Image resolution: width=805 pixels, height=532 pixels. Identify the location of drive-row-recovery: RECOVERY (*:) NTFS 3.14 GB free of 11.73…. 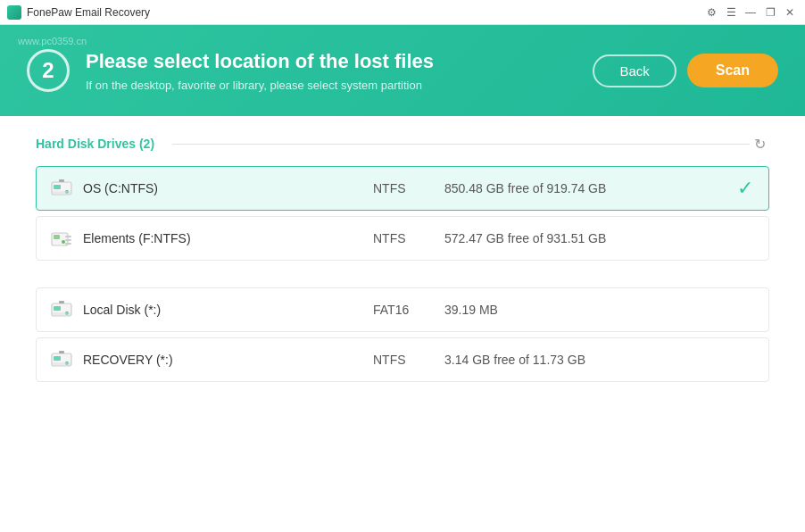
(402, 360).